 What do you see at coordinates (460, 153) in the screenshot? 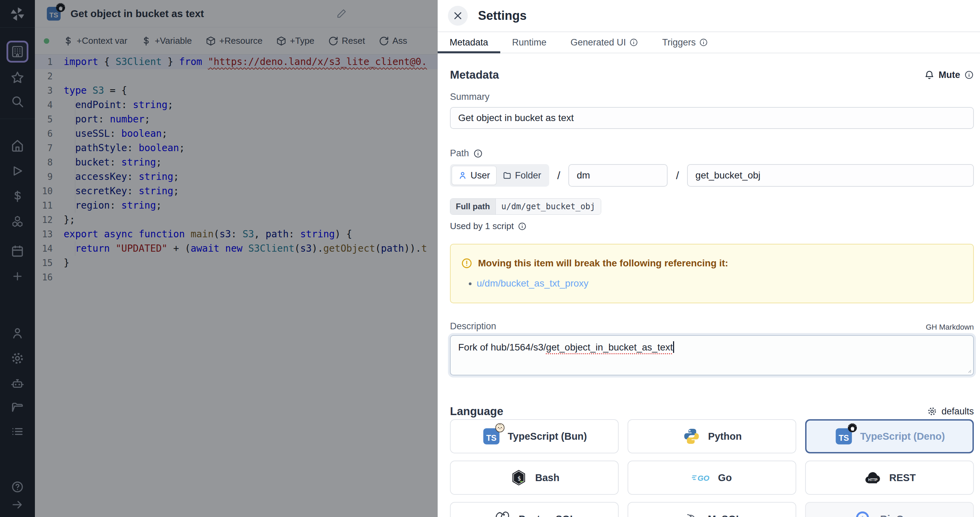
I see `path-label: Path` at bounding box center [460, 153].